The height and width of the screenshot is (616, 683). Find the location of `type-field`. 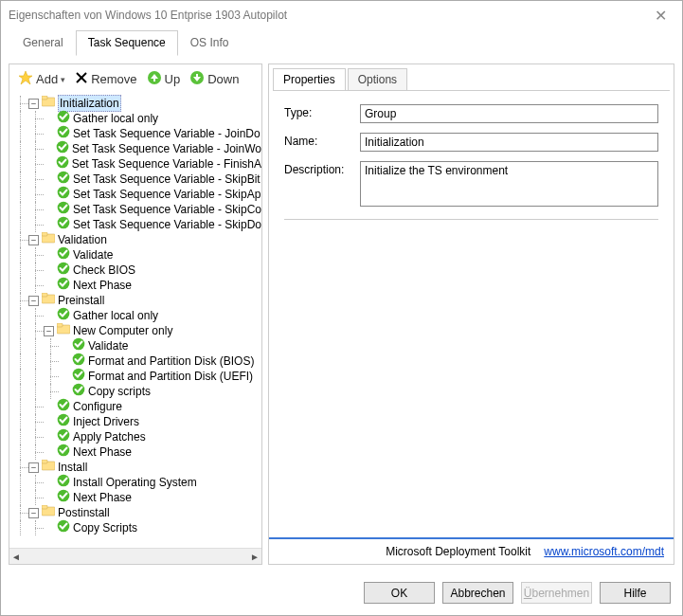

type-field is located at coordinates (510, 114).